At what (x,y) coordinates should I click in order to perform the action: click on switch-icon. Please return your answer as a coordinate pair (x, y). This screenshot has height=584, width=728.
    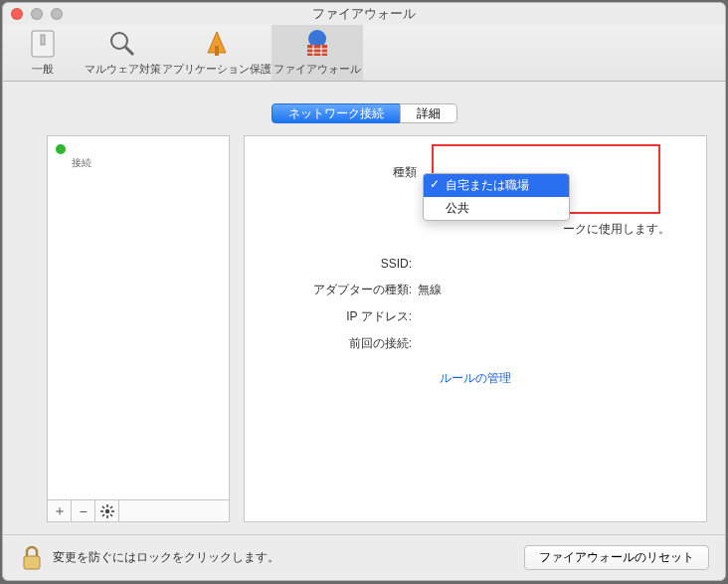
    Looking at the image, I should click on (43, 44).